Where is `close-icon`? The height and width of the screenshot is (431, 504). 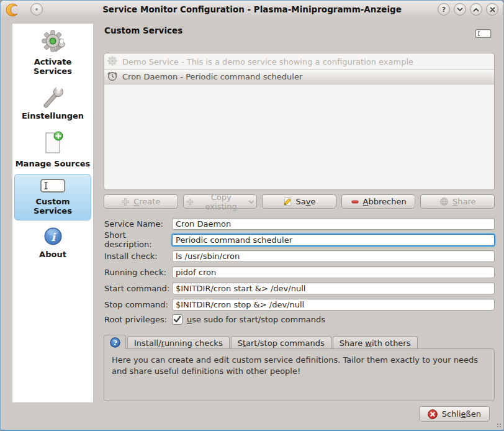 close-icon is located at coordinates (493, 10).